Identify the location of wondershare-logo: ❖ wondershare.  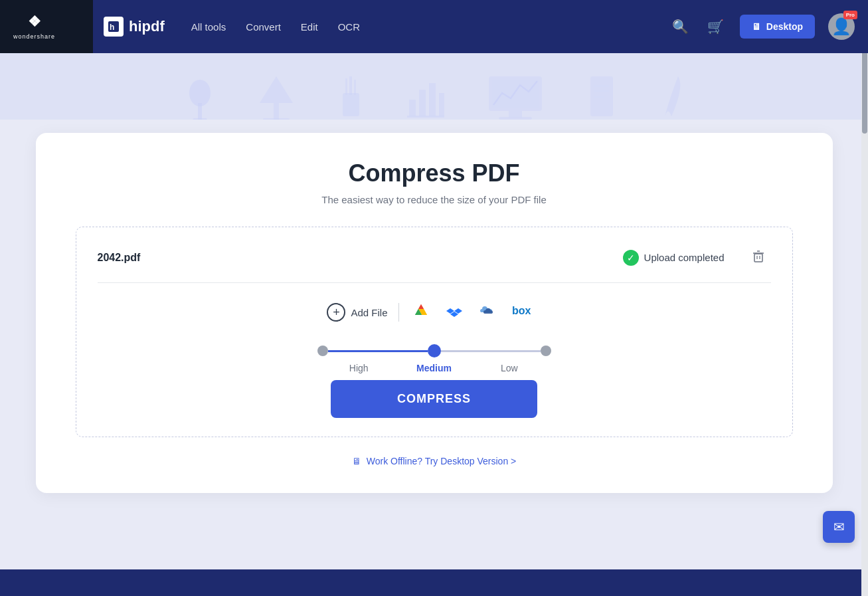
(35, 27).